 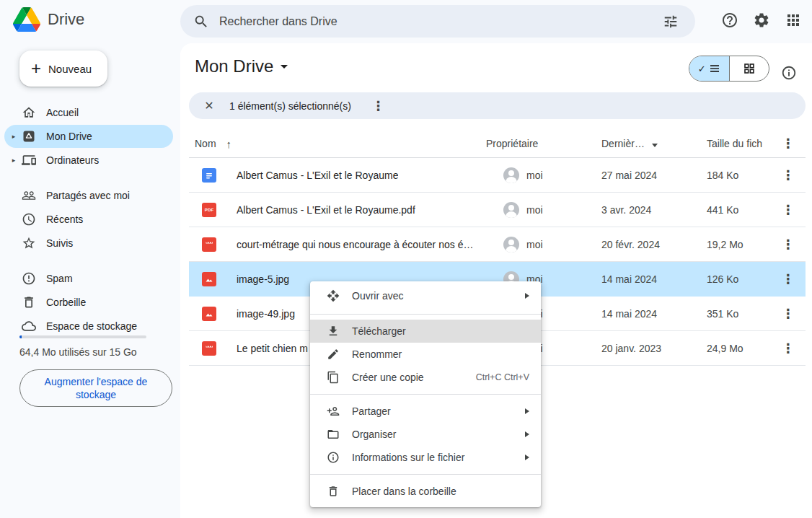 What do you see at coordinates (355, 245) in the screenshot?
I see `file-name: court-métrage qui nous encourage à écout…` at bounding box center [355, 245].